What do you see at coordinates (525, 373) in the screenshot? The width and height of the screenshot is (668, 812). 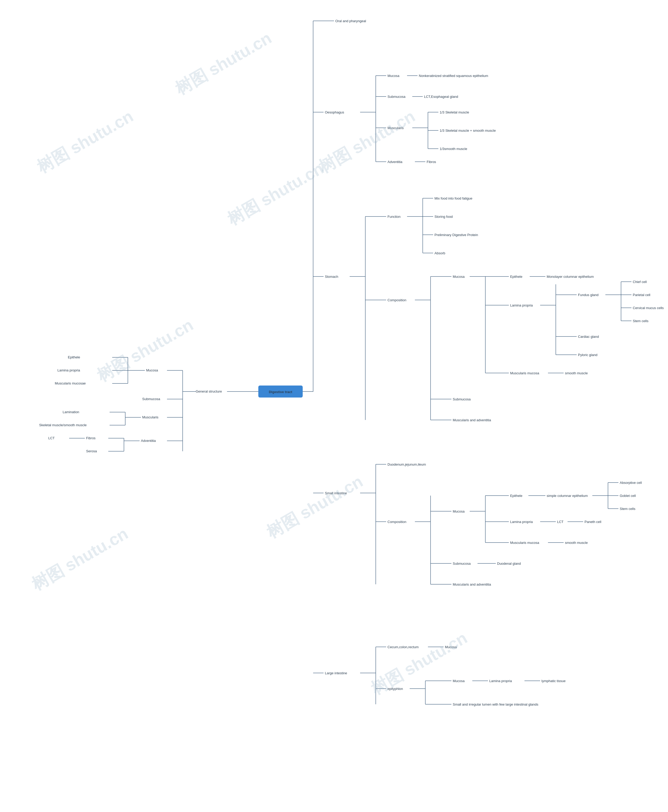 I see `stom-mus-mucosa-label: Muscularis mucosa` at bounding box center [525, 373].